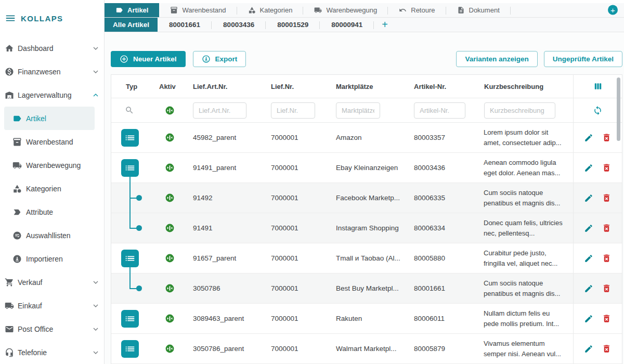  Describe the element at coordinates (52, 95) in the screenshot. I see `sidebar-item-lagerverwaltung: Lagerverwaltung` at that location.